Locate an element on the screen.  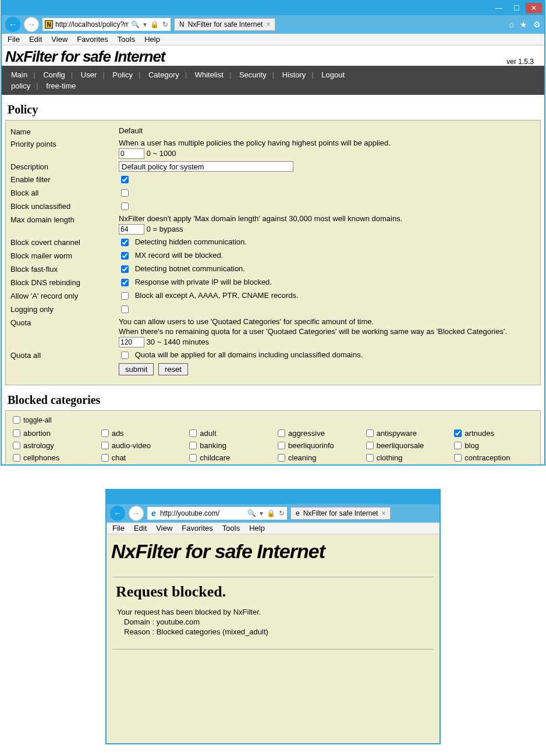
cat-item-astrology: astrology is located at coordinates (52, 446).